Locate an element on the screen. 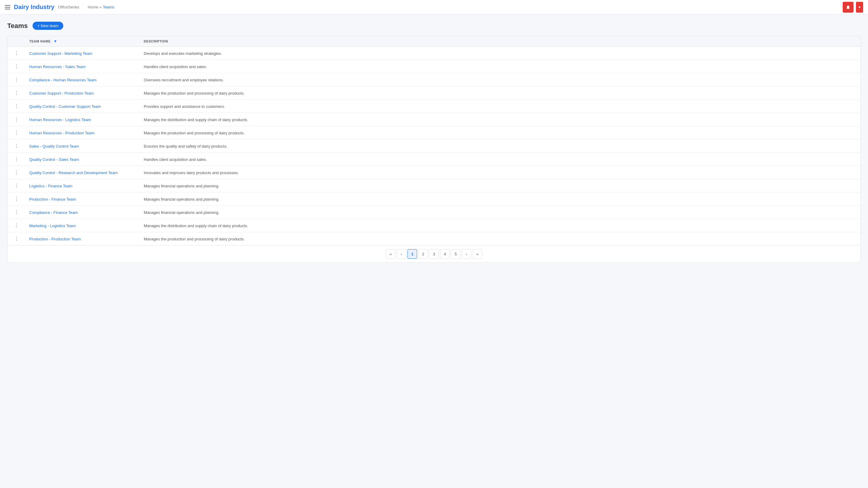 The width and height of the screenshot is (868, 488). pagination-first-button: « is located at coordinates (391, 254).